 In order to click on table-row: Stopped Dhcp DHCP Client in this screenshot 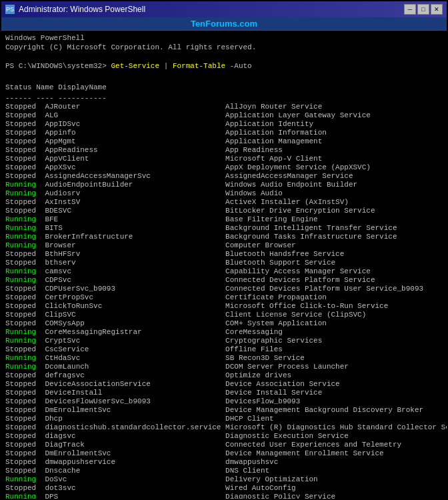, I will do `click(224, 419)`.